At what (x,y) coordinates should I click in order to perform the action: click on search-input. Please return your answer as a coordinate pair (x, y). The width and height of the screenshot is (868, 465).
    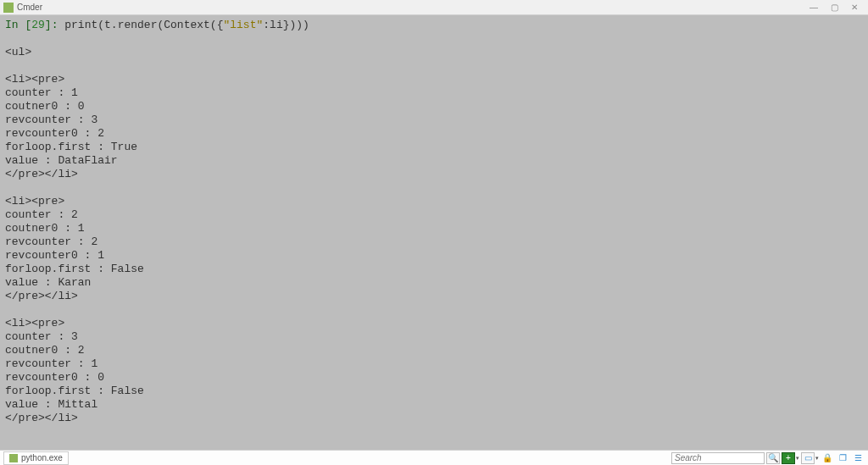
    Looking at the image, I should click on (718, 458).